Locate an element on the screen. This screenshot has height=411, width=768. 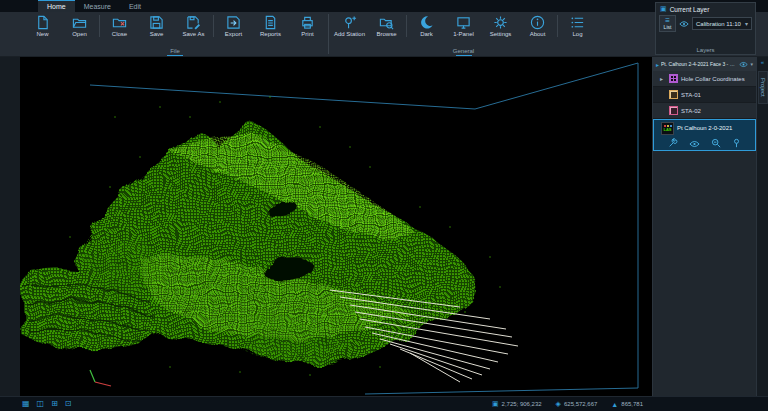
layers-caption: Layers is located at coordinates (706, 50).